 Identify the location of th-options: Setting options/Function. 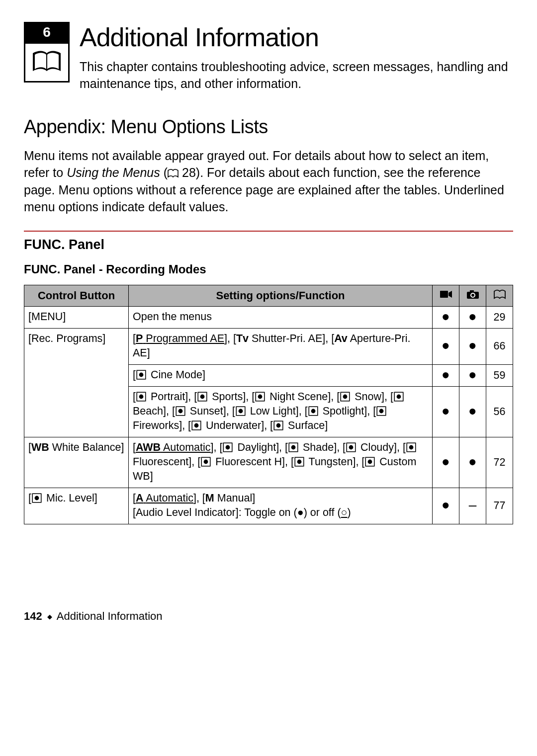
(280, 295).